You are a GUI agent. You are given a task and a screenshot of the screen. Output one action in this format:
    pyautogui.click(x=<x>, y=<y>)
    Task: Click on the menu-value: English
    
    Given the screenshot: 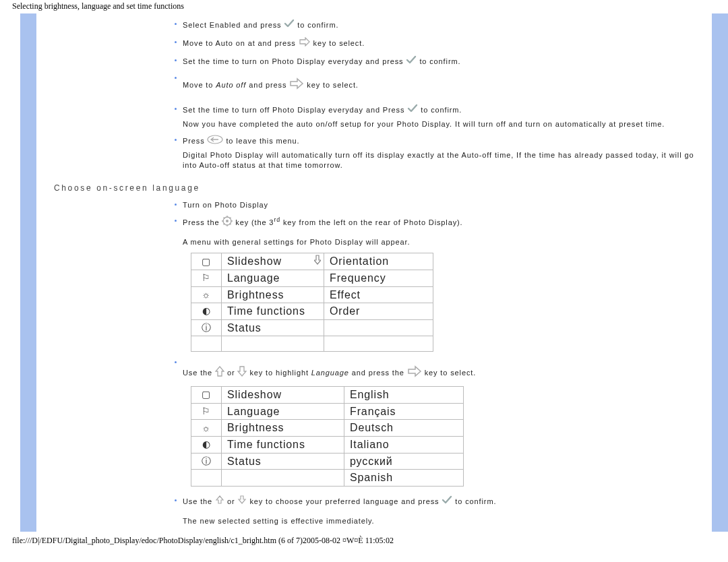 What is the action you would take?
    pyautogui.click(x=404, y=395)
    